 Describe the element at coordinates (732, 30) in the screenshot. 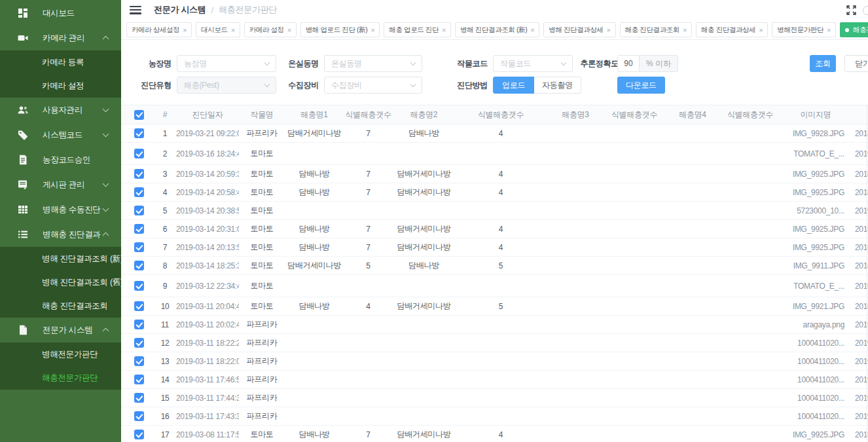

I see `tab: 해충 진단결과상세×` at that location.